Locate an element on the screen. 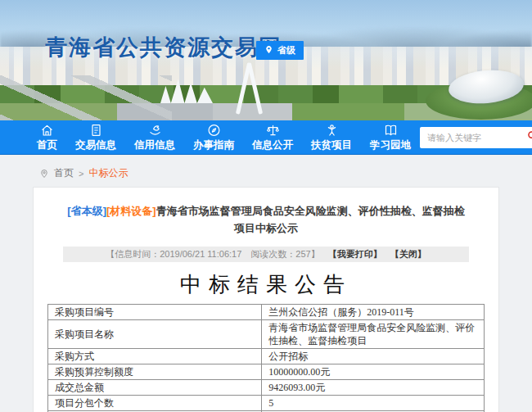  document-icon is located at coordinates (97, 130).